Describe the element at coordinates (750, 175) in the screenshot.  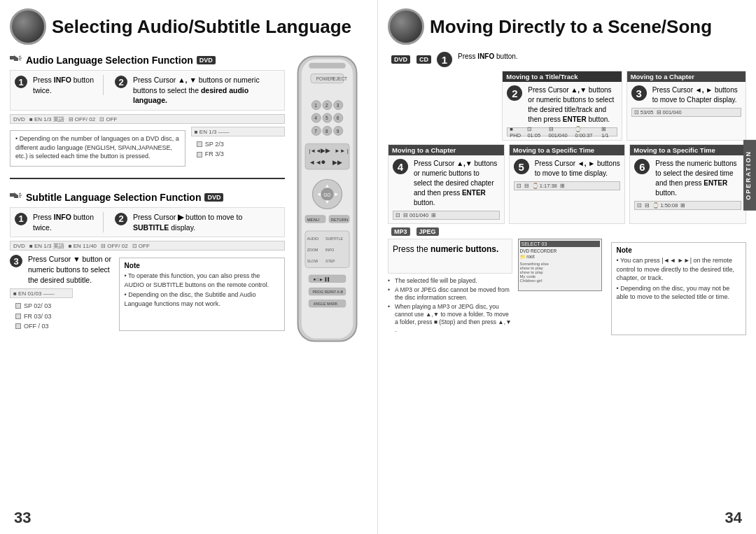
I see `operation-tab: OPERATION` at that location.